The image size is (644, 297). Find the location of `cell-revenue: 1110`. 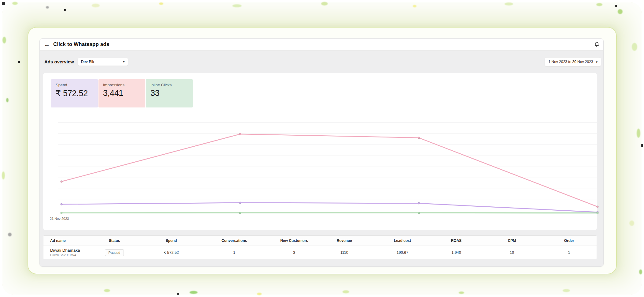

cell-revenue: 1110 is located at coordinates (344, 253).